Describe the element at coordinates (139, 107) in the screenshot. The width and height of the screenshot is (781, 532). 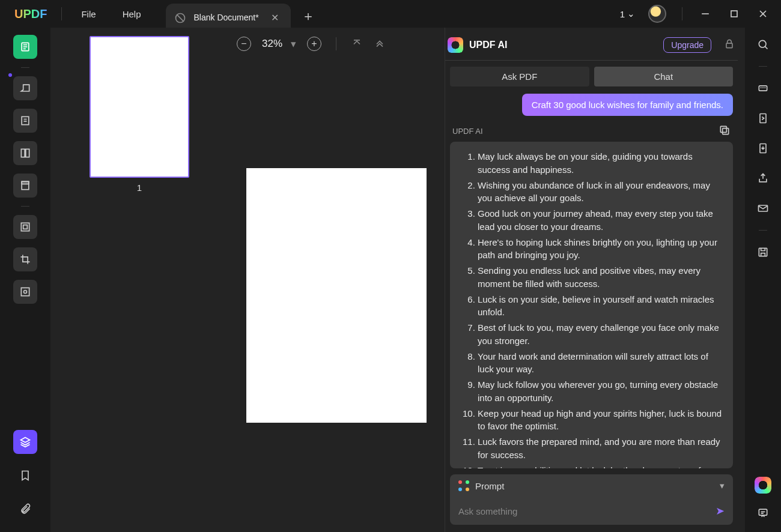
I see `page-thumbnail` at that location.